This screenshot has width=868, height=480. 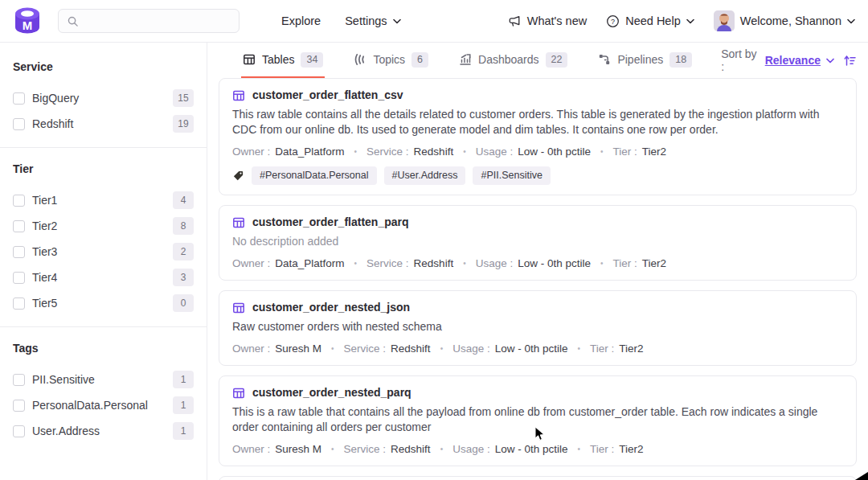 I want to click on filter-item-user-address: User.Address1, so click(x=103, y=431).